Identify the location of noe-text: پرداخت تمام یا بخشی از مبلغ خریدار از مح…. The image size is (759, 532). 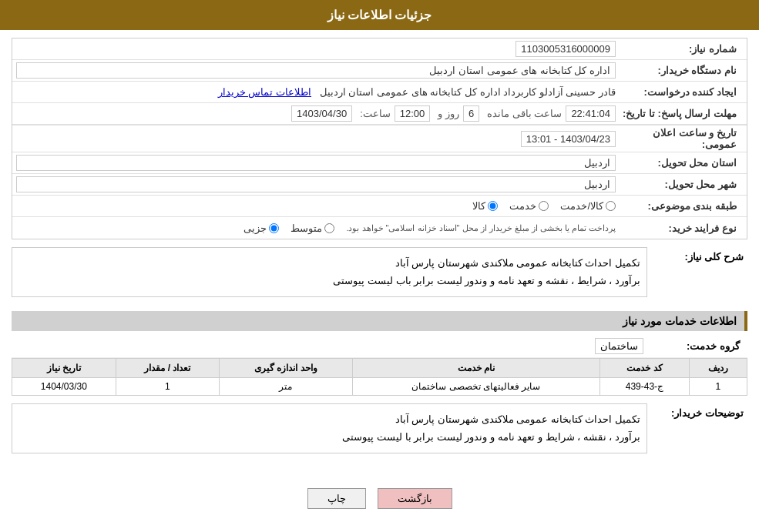
(481, 228).